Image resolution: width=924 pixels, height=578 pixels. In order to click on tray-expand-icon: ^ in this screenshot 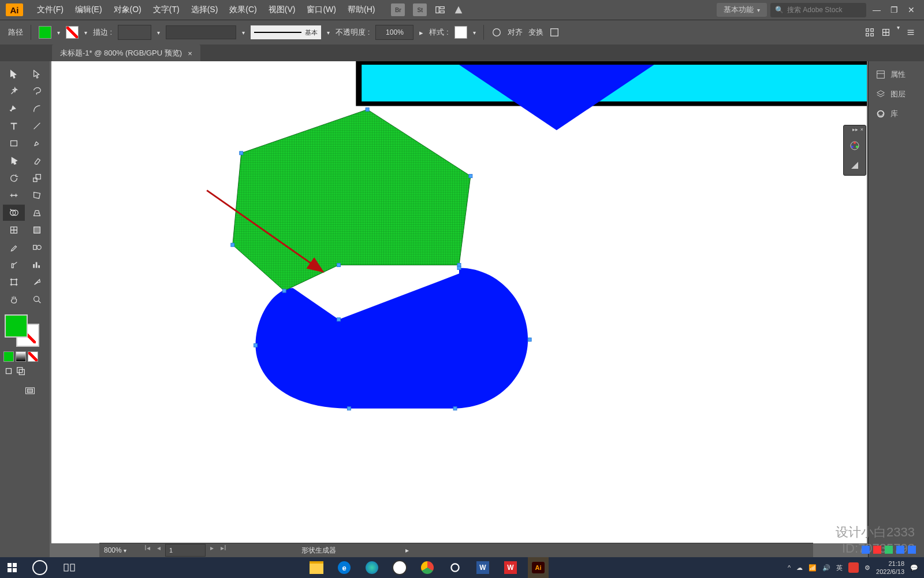, I will do `click(789, 568)`.